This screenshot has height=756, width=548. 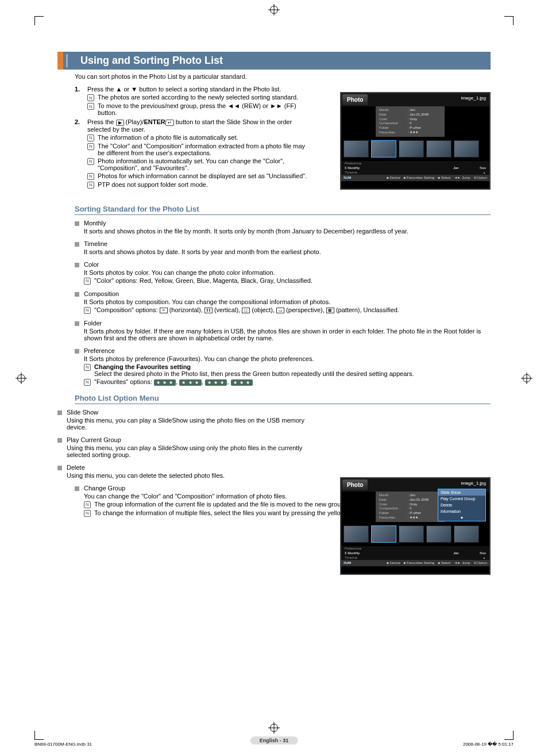 What do you see at coordinates (39, 735) in the screenshot?
I see `crop-mark-bl` at bounding box center [39, 735].